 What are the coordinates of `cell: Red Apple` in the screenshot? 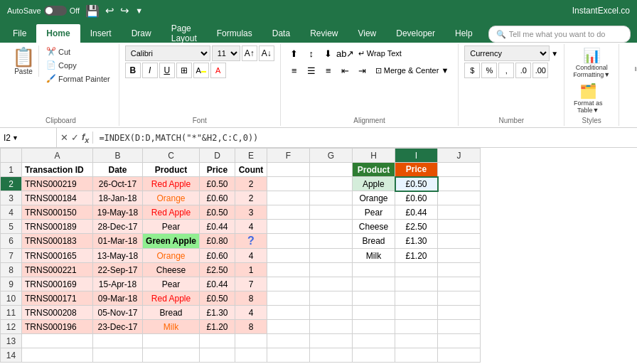 It's located at (171, 299).